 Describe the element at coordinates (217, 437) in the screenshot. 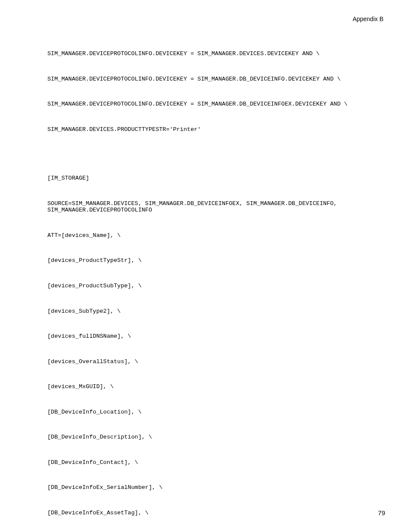

I see `code-line: [DB_DeviceInfo_Description], \` at that location.